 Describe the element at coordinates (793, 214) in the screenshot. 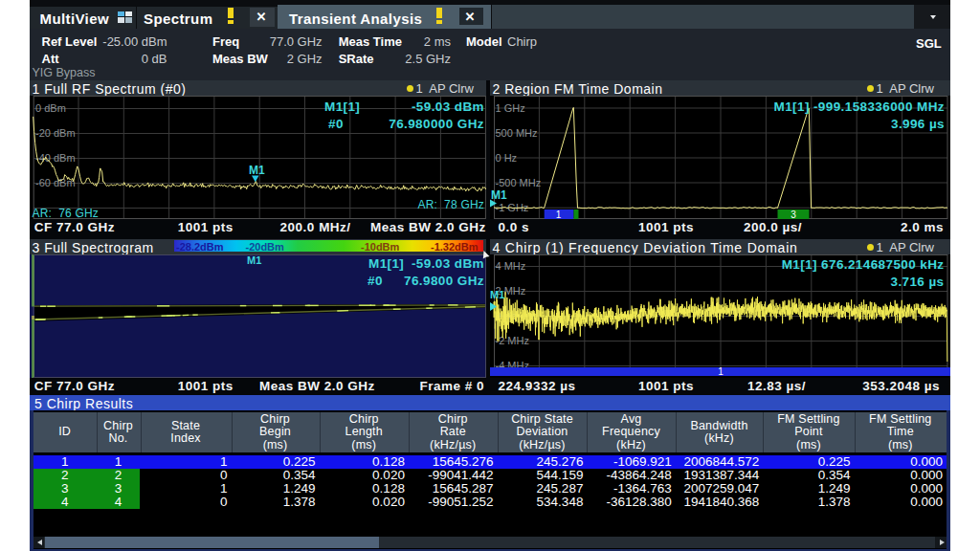

I see `svg-text: 3` at that location.